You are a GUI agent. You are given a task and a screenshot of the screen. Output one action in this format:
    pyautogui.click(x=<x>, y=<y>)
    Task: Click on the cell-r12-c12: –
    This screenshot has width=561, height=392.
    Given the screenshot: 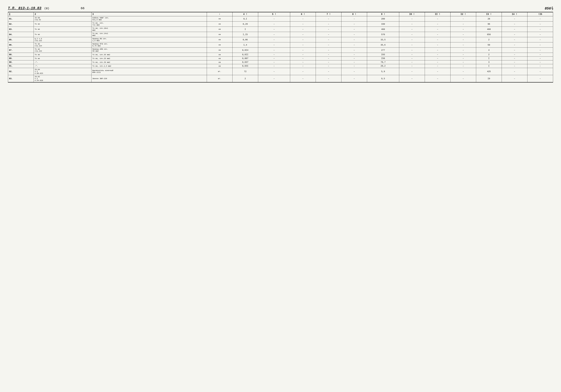 What is the action you would take?
    pyautogui.click(x=463, y=79)
    